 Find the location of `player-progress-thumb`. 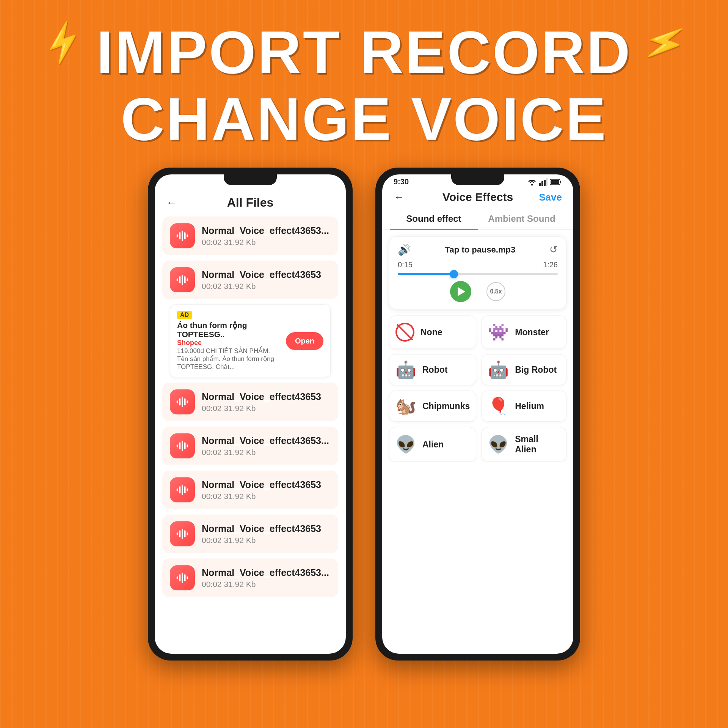

player-progress-thumb is located at coordinates (454, 274).